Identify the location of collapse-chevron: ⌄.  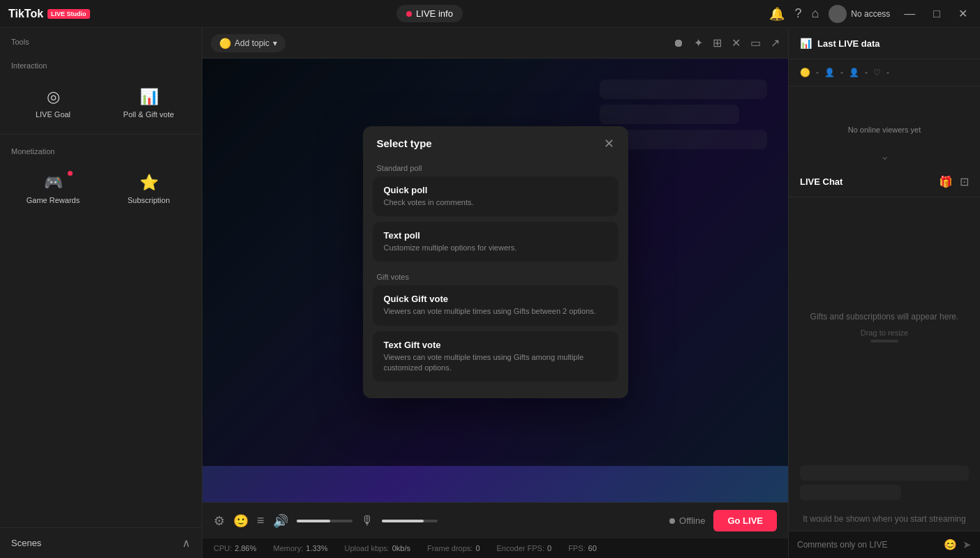
(884, 156).